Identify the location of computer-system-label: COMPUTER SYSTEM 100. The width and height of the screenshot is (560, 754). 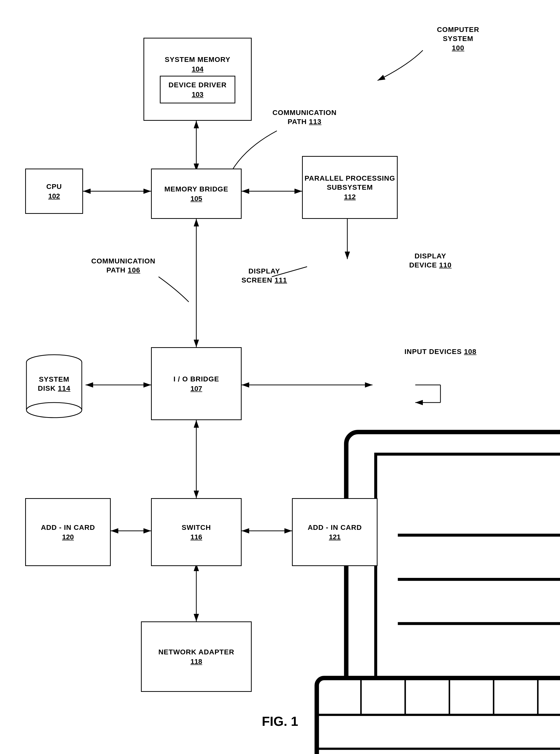
(458, 39).